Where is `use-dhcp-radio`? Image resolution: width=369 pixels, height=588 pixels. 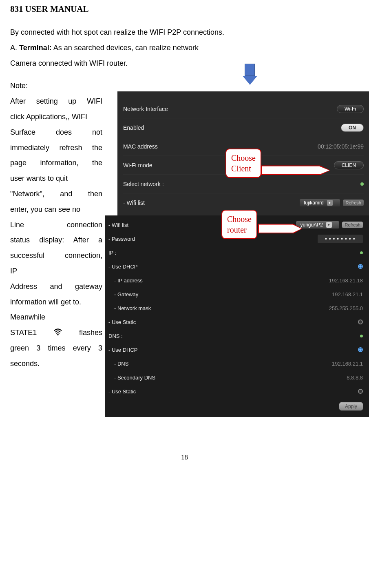
use-dhcp-radio is located at coordinates (360, 266).